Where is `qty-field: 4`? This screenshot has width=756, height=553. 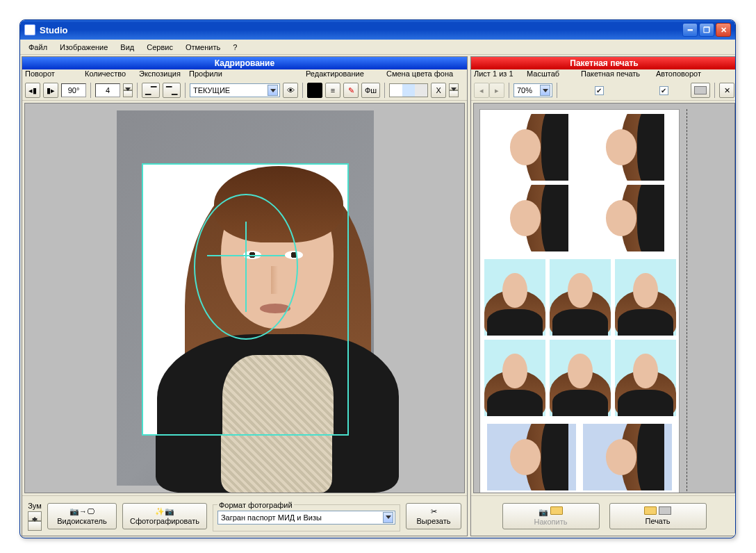
qty-field: 4 is located at coordinates (108, 90).